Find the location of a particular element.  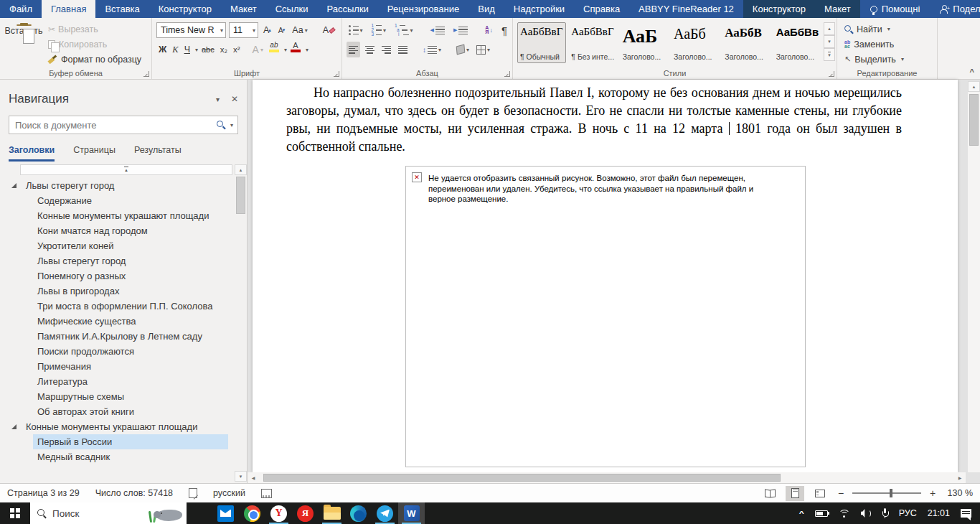

copy-button: Копировать is located at coordinates (95, 45).